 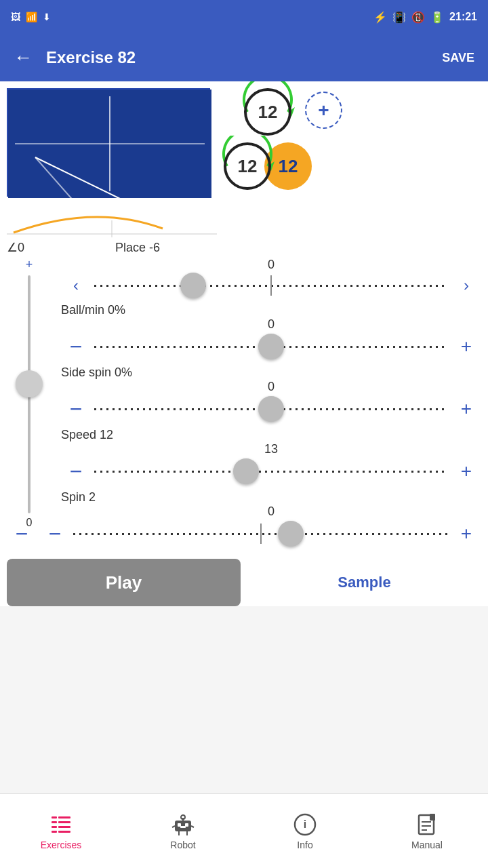 What do you see at coordinates (305, 825) in the screenshot?
I see `svg-text: i` at bounding box center [305, 825].